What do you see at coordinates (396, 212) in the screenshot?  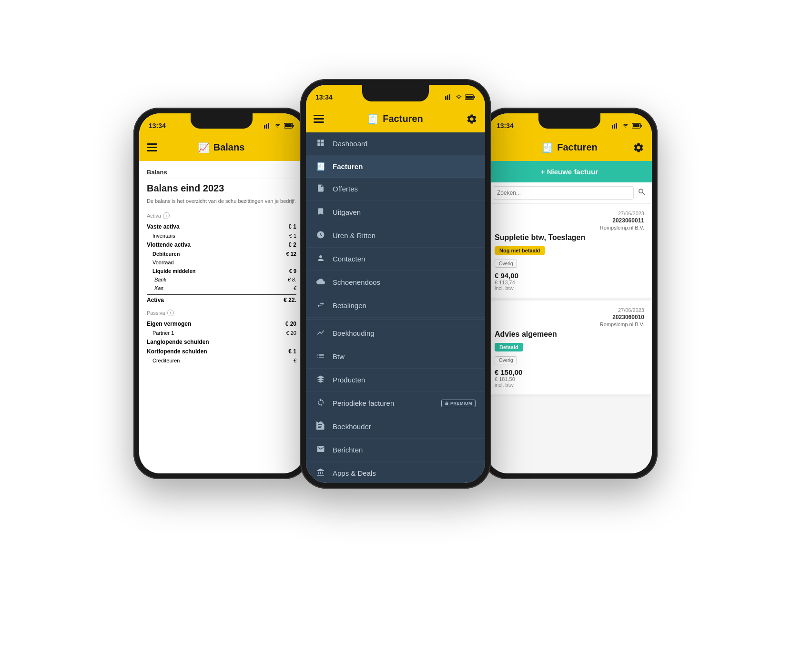 I see `sidebar-item-uitgaven: Uitgaven` at bounding box center [396, 212].